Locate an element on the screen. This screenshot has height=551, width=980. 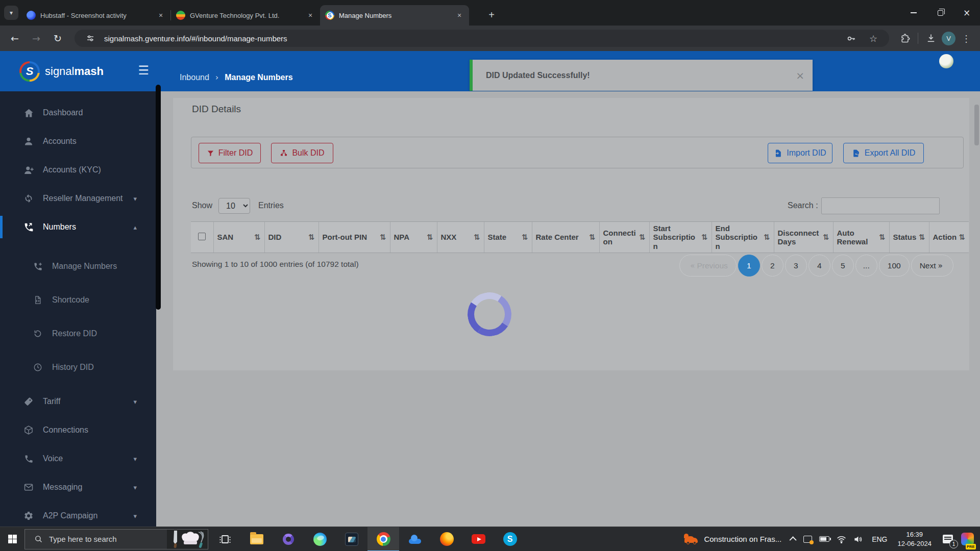
pagination-previous-button: « Previous is located at coordinates (708, 265).